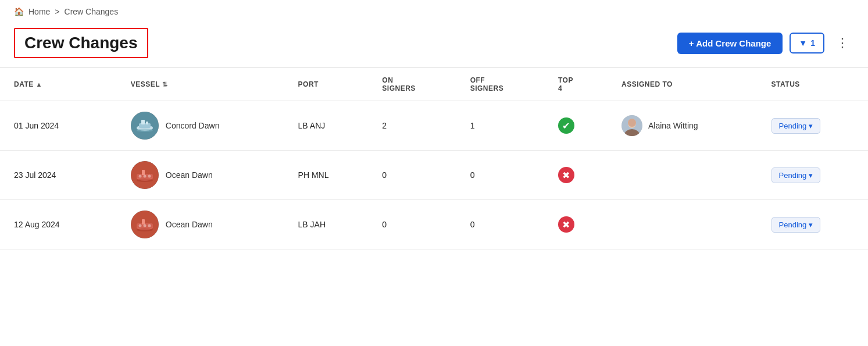 Image resolution: width=868 pixels, height=346 pixels. What do you see at coordinates (500, 126) in the screenshot?
I see `cell-off-signers: 1` at bounding box center [500, 126].